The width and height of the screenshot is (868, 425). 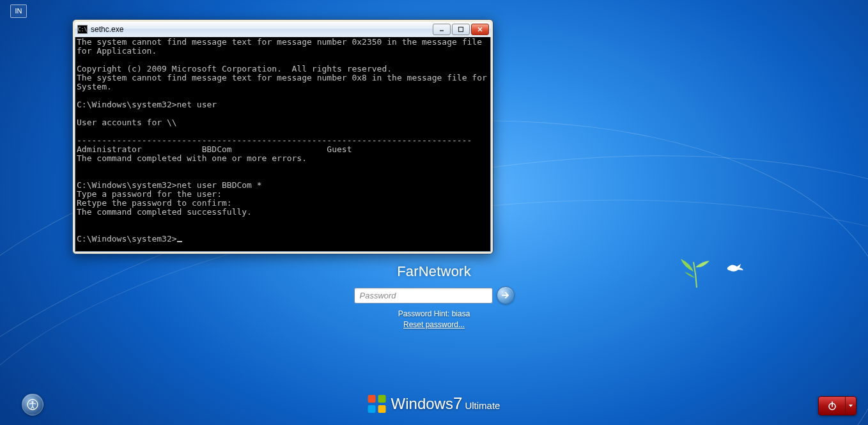 I want to click on bg-leaf-decoration, so click(x=697, y=273).